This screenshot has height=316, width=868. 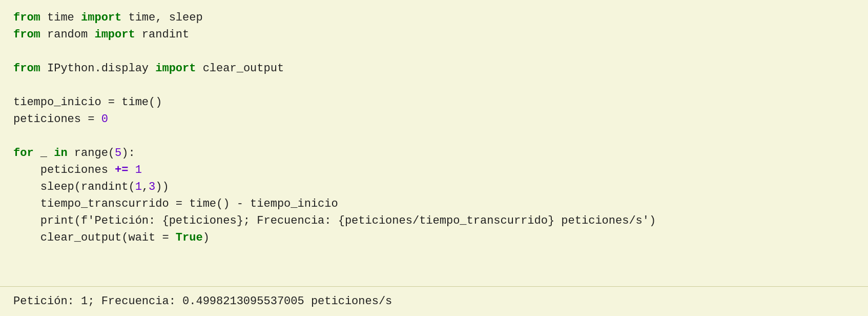 What do you see at coordinates (88, 103) in the screenshot?
I see `code-text: tiempo_inicio = time()` at bounding box center [88, 103].